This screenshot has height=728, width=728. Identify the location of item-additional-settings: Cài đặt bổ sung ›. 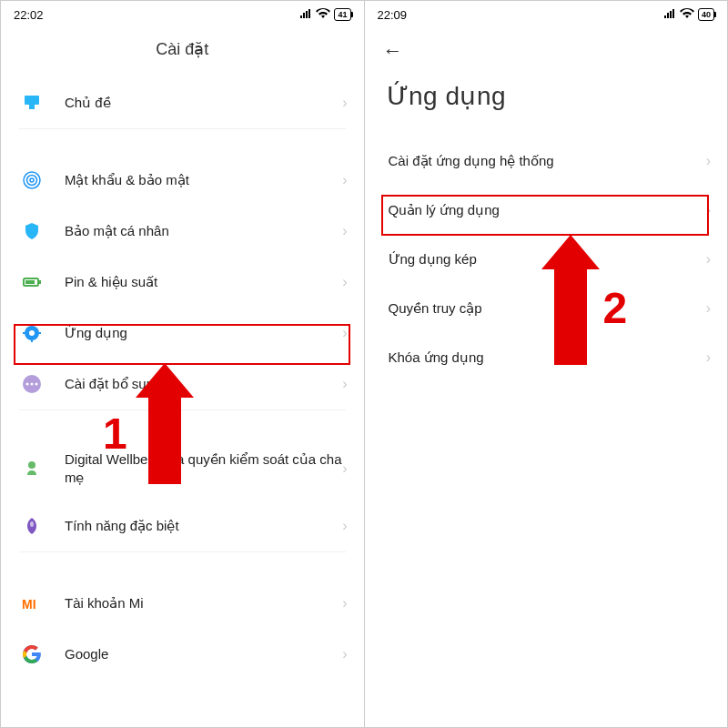
(182, 384).